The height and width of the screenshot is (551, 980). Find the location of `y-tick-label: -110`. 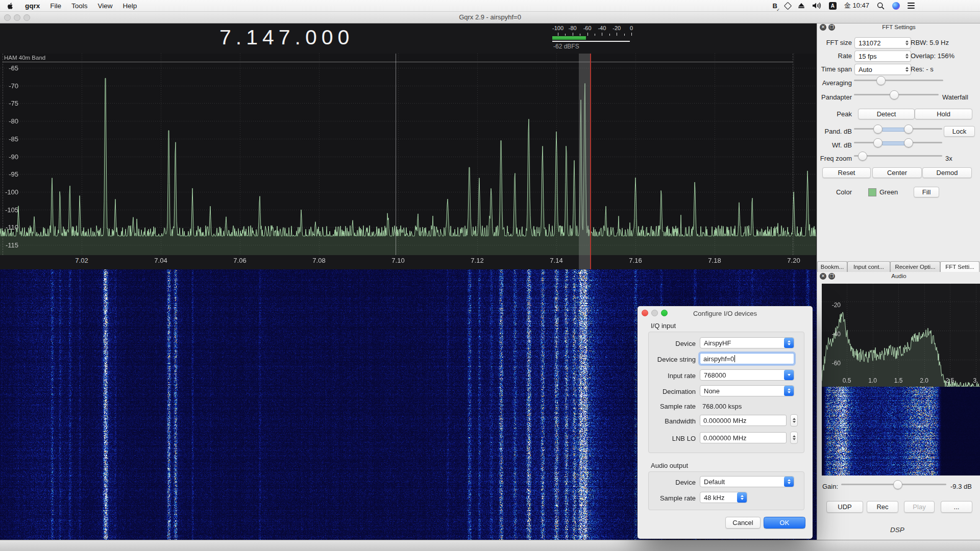

y-tick-label: -110 is located at coordinates (10, 228).